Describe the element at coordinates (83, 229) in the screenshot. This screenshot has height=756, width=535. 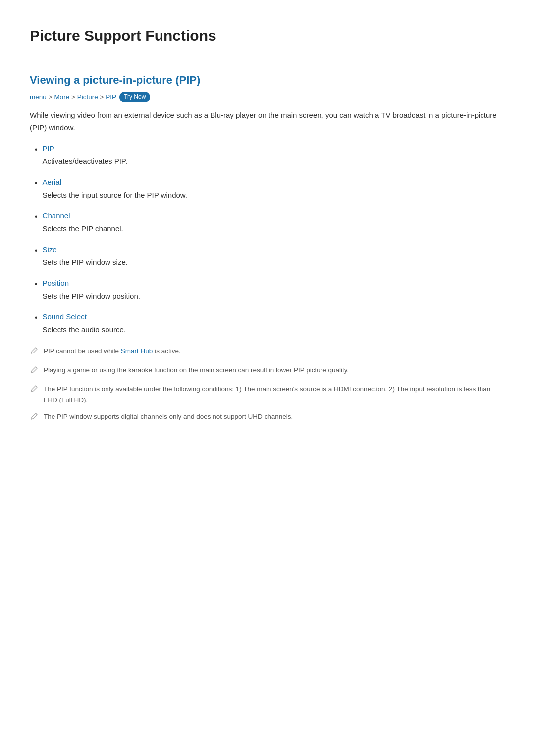
I see `feature-desc: Selects the PIP channel.` at that location.